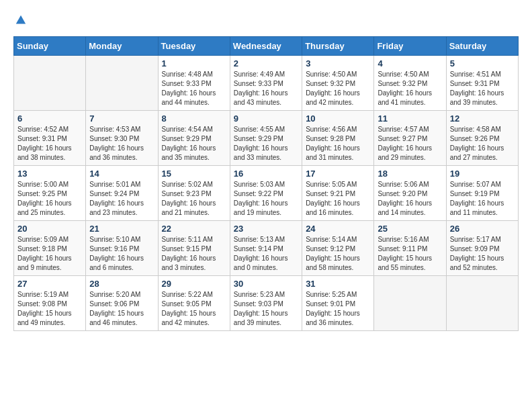  What do you see at coordinates (50, 118) in the screenshot?
I see `day-number: 6` at bounding box center [50, 118].